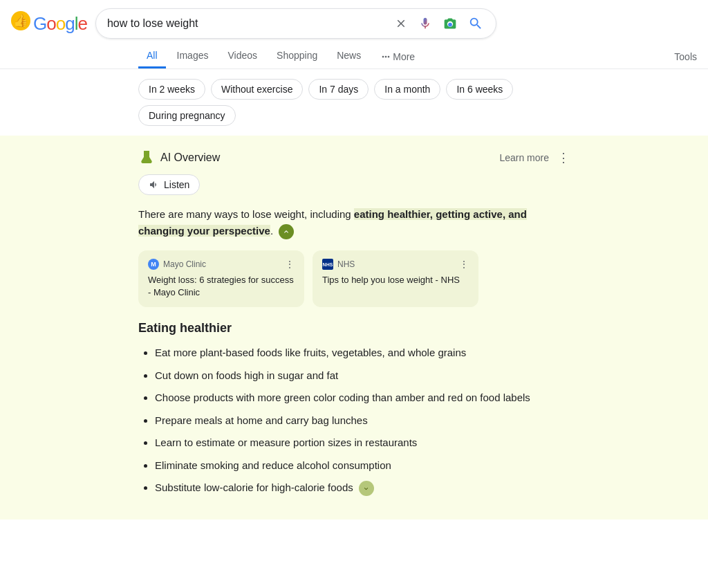 The image size is (708, 588). Describe the element at coordinates (179, 158) in the screenshot. I see `ai-title-area: AI Overview` at that location.